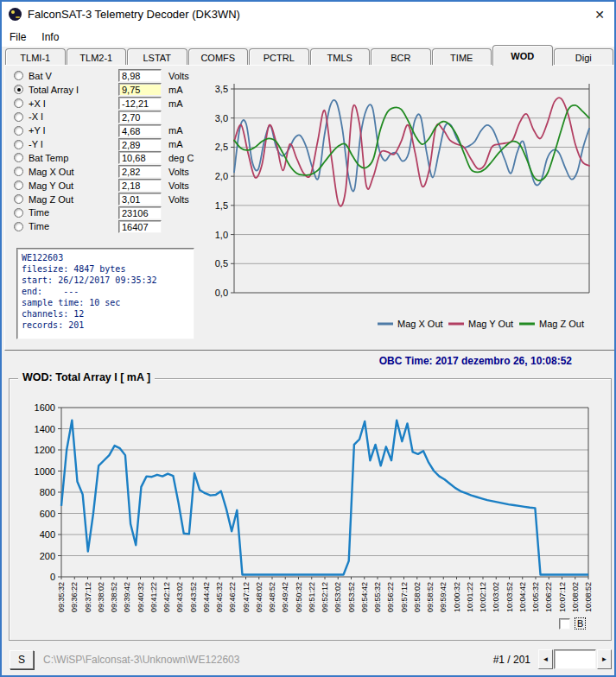 The height and width of the screenshot is (677, 616). I want to click on telemetry-value-field: 16407, so click(140, 226).